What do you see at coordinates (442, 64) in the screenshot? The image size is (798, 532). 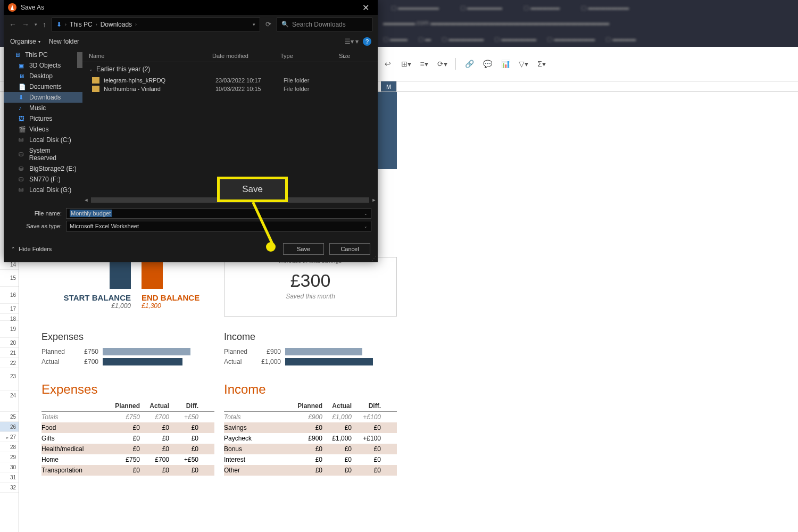 I see `rotate-icon: ⟳▾` at bounding box center [442, 64].